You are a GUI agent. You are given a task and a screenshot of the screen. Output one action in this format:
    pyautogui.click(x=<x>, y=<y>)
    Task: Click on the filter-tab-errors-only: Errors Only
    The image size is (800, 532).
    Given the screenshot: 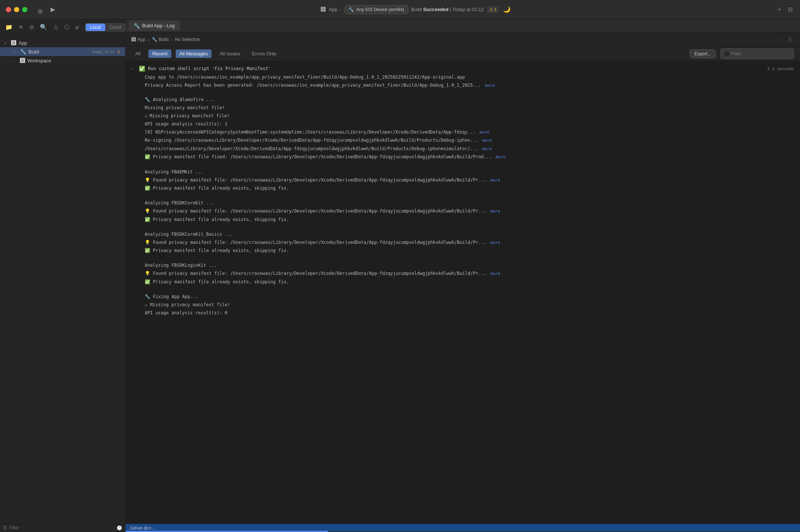 What is the action you would take?
    pyautogui.click(x=264, y=54)
    